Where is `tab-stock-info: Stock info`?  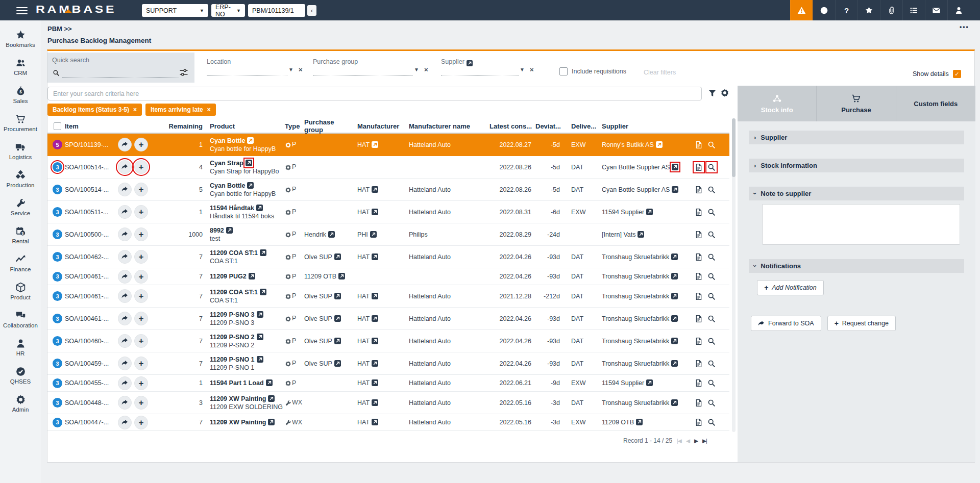
tab-stock-info: Stock info is located at coordinates (777, 104).